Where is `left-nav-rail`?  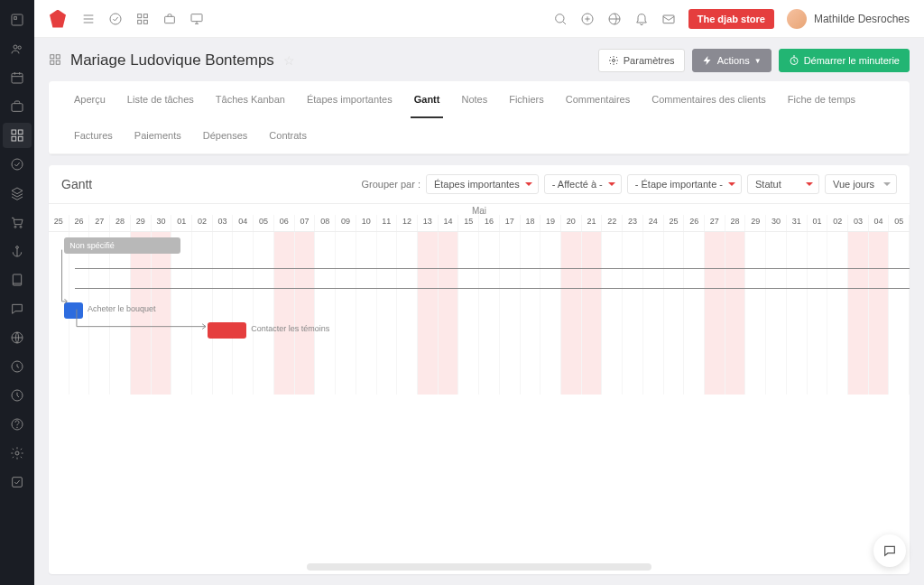 left-nav-rail is located at coordinates (17, 292).